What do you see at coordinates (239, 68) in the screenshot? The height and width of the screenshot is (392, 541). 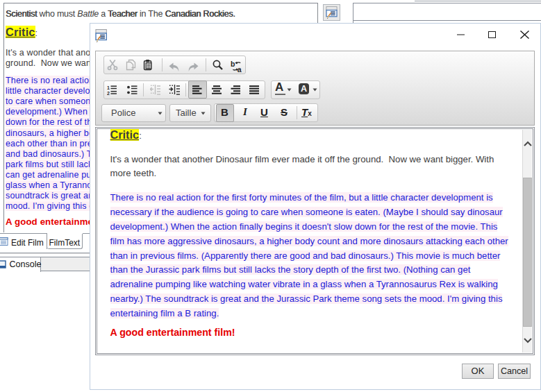 I see `svg-text: a` at bounding box center [239, 68].